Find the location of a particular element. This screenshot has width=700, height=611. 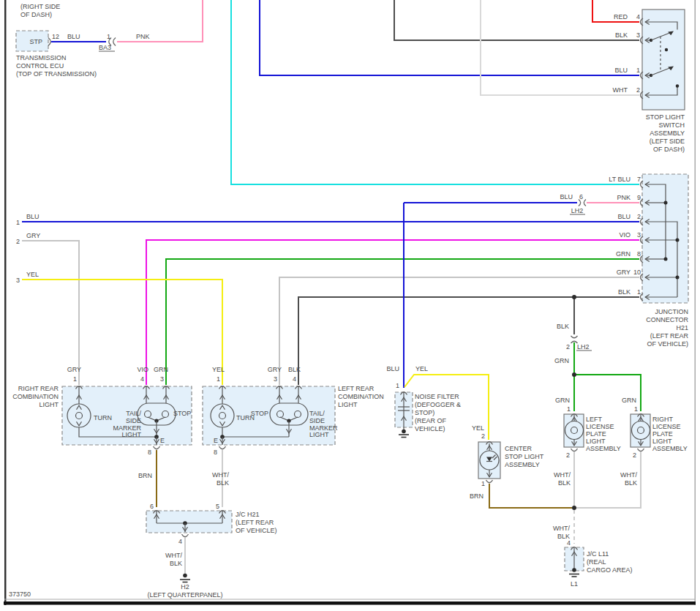

ground-caption: (LEFT QUARTERPANEL) is located at coordinates (184, 595).